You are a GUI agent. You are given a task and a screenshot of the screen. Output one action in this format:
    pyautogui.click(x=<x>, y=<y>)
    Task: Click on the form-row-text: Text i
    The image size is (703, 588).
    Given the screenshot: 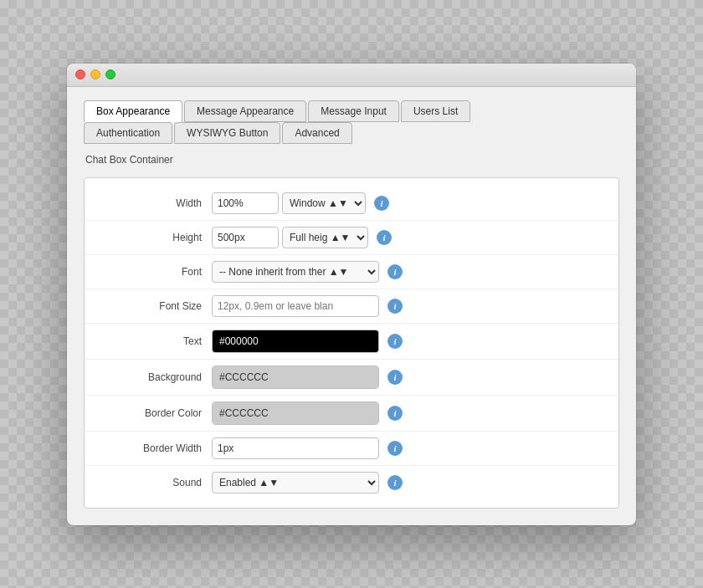 What is the action you would take?
    pyautogui.click(x=352, y=341)
    